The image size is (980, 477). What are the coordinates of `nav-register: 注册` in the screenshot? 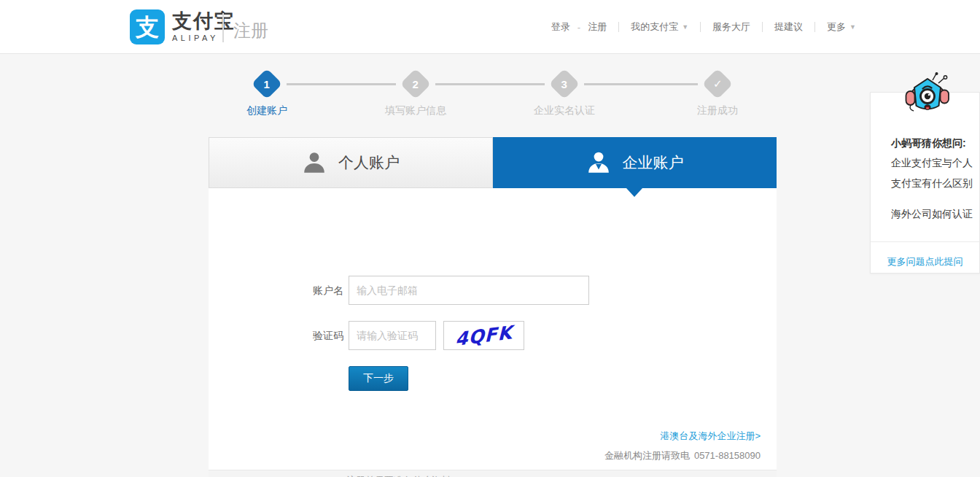 It's located at (597, 27).